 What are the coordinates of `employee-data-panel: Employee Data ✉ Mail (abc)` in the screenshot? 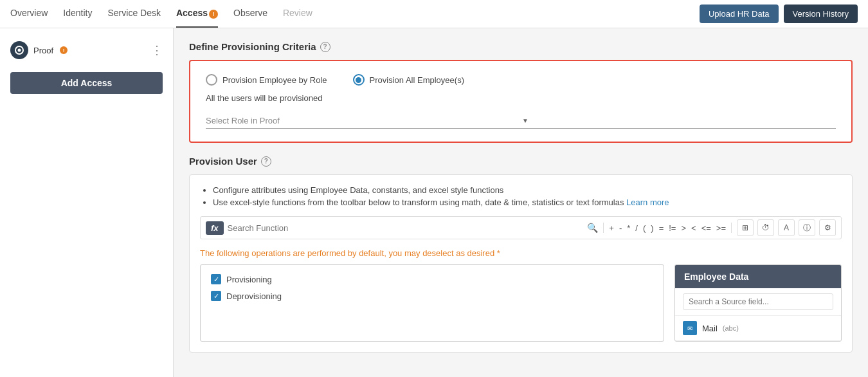 It's located at (758, 303).